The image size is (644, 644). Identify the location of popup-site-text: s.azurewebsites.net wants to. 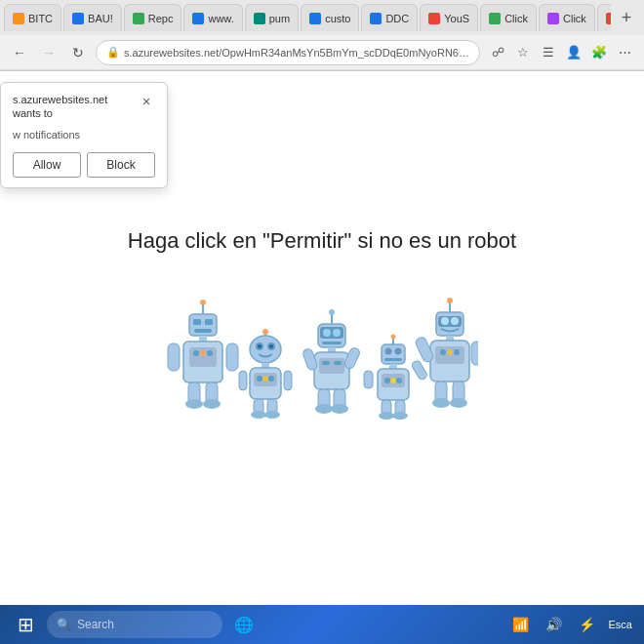
(73, 107).